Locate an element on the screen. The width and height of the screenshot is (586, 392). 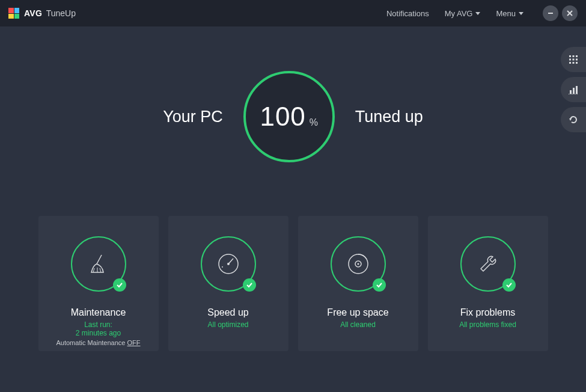
auto-maint-label: Automatic Maintenance is located at coordinates (91, 343).